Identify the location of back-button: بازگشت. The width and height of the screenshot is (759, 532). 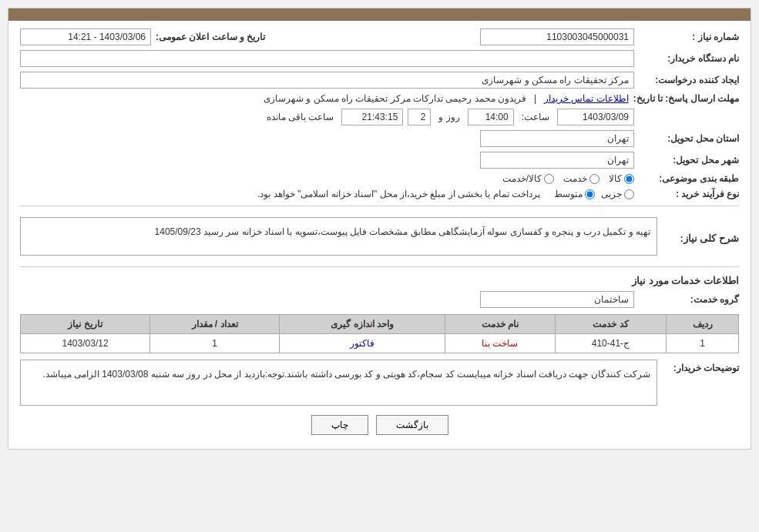
(412, 425).